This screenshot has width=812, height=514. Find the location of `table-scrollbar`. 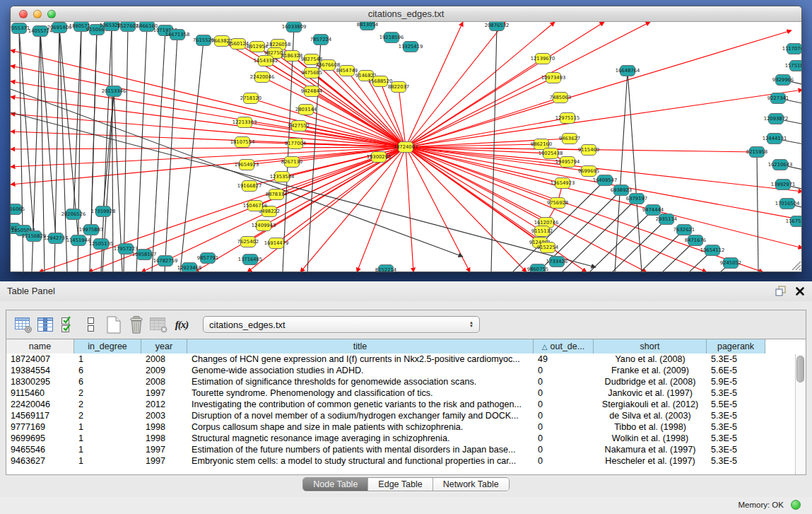

table-scrollbar is located at coordinates (800, 414).